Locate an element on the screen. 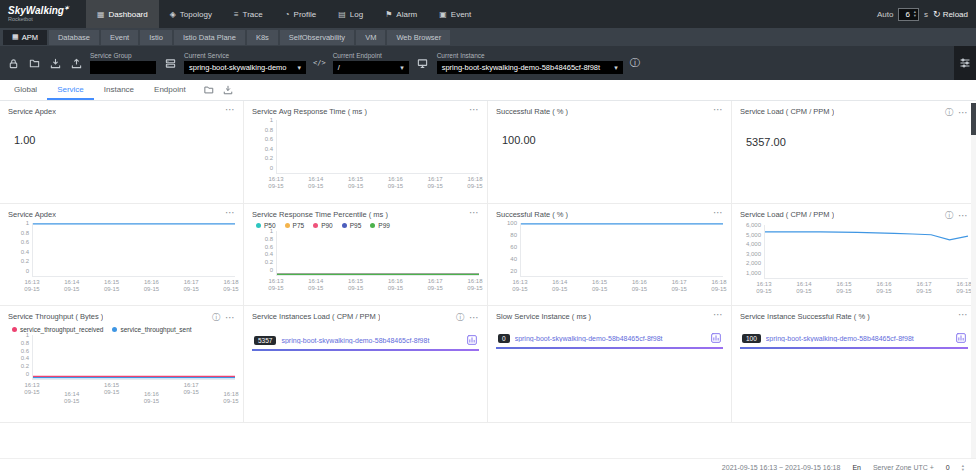 The image size is (976, 476). nav-item-alarm: ⚑Alarm is located at coordinates (401, 14).